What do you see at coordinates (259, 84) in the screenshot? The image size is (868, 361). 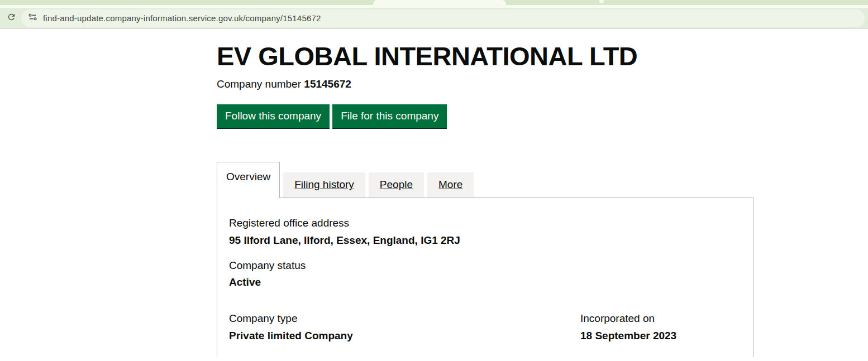 I see `company-number-label: Company number` at bounding box center [259, 84].